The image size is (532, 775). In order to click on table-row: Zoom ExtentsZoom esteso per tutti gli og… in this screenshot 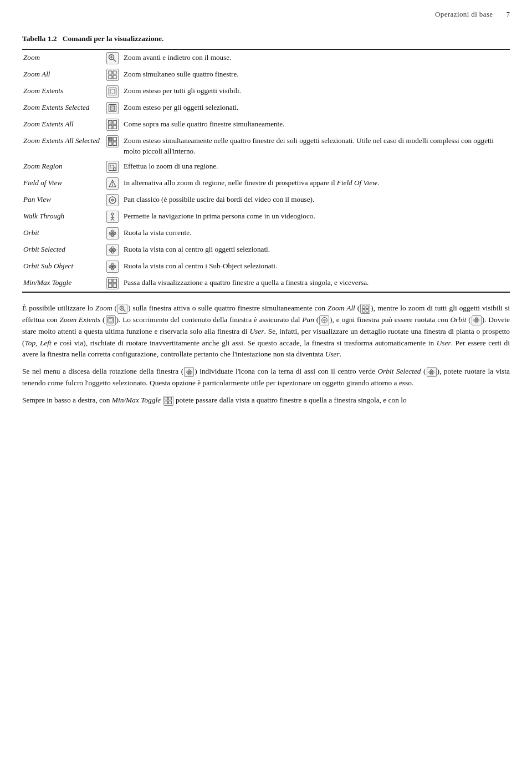, I will do `click(266, 91)`.